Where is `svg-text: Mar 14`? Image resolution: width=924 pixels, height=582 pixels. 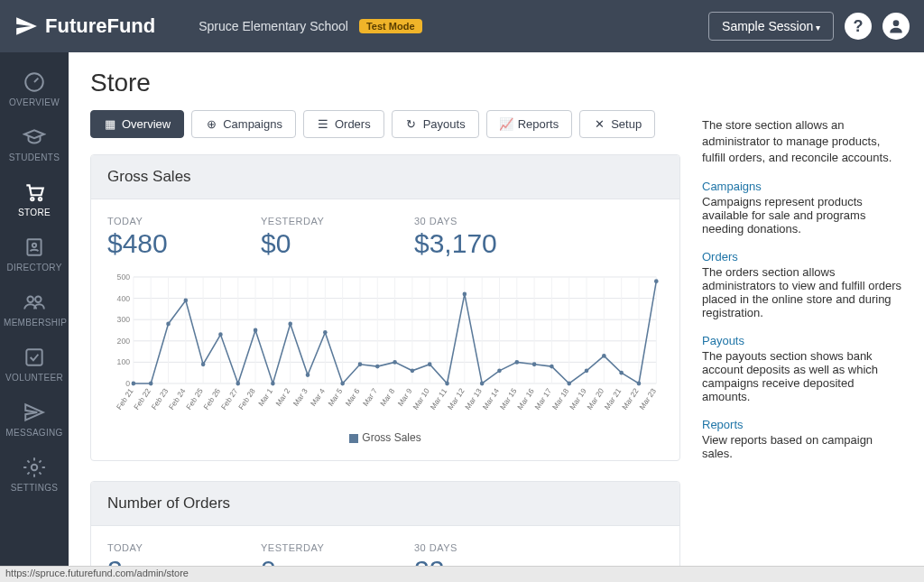
svg-text: Mar 14 is located at coordinates (491, 399).